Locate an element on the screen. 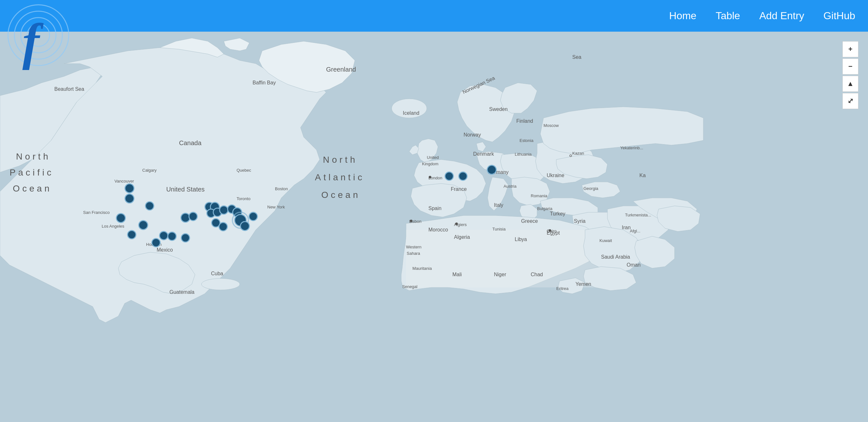 The image size is (868, 422). label-sea: Sea is located at coordinates (577, 57).